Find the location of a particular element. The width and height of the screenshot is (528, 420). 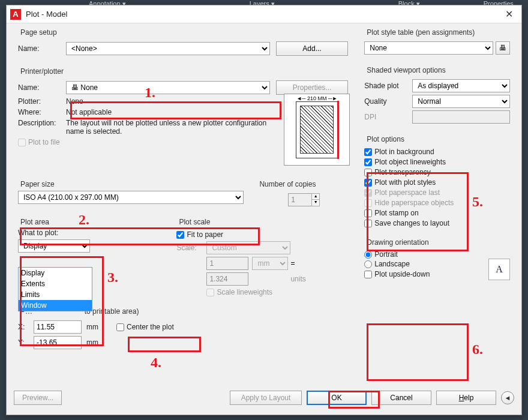

expand-button: ◄ is located at coordinates (508, 398).